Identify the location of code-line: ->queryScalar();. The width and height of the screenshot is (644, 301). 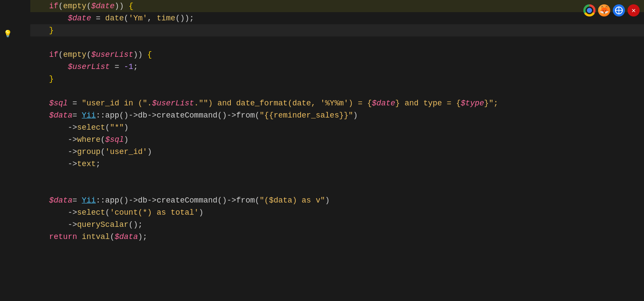
(337, 225).